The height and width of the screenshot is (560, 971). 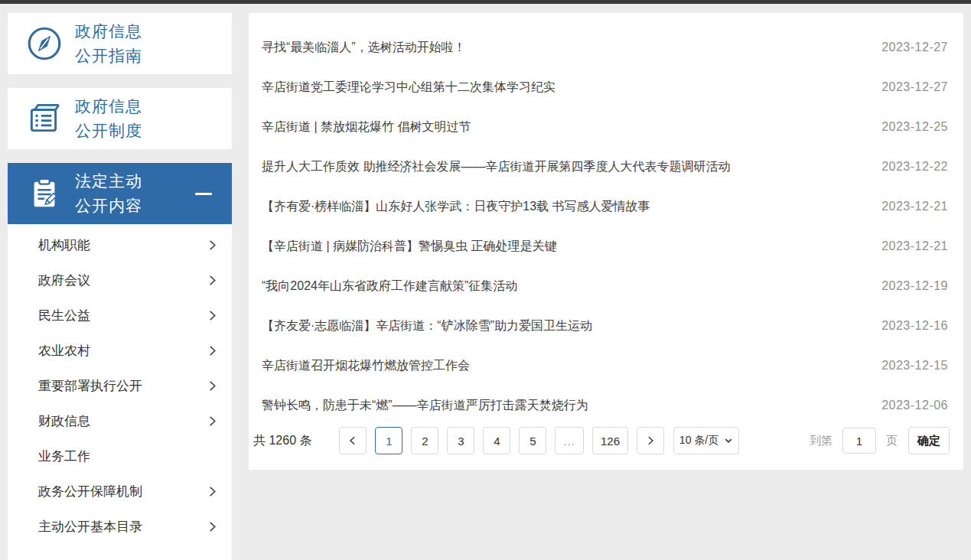 What do you see at coordinates (64, 456) in the screenshot?
I see `menu-item-label: 业务工作` at bounding box center [64, 456].